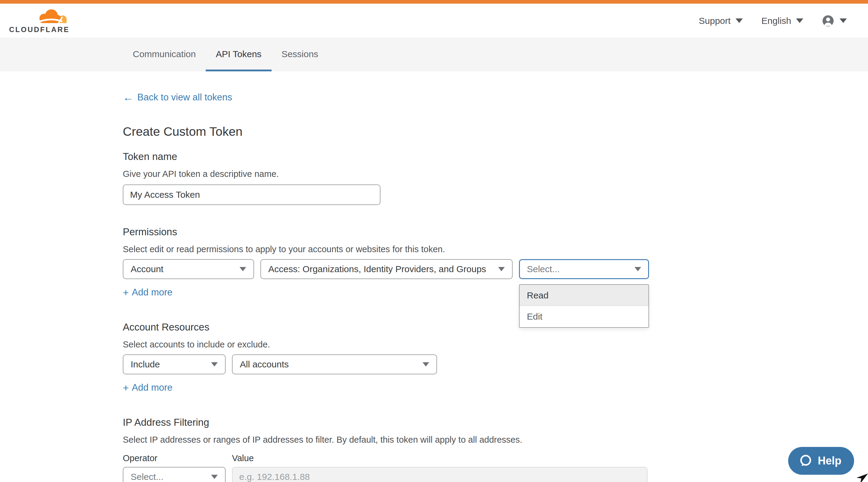  What do you see at coordinates (834, 21) in the screenshot?
I see `account-menu` at bounding box center [834, 21].